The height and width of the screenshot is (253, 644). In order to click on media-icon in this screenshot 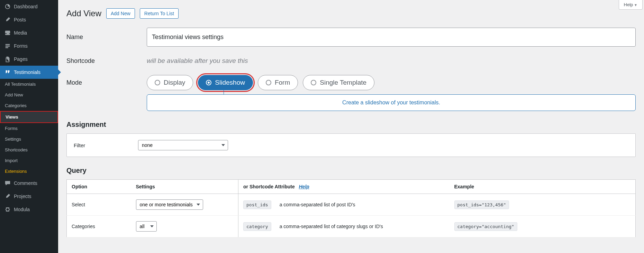, I will do `click(8, 33)`.